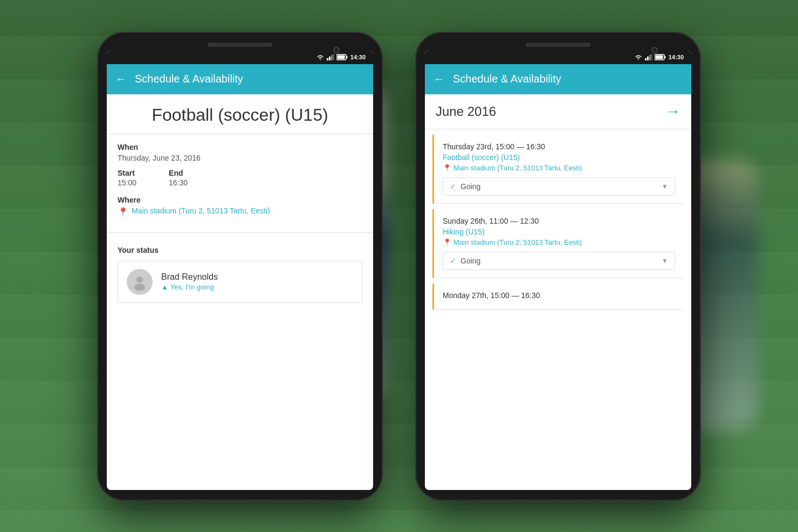 The width and height of the screenshot is (798, 532). Describe the element at coordinates (240, 158) in the screenshot. I see `when-value: Thursday, June 23, 2016` at that location.